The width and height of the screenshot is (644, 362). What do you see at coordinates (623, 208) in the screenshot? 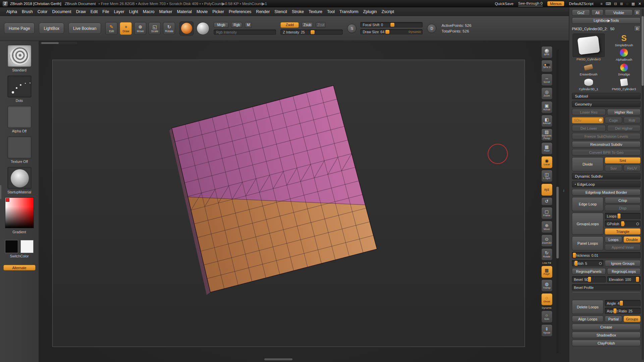
I see `disp-button: Disp` at bounding box center [623, 208].